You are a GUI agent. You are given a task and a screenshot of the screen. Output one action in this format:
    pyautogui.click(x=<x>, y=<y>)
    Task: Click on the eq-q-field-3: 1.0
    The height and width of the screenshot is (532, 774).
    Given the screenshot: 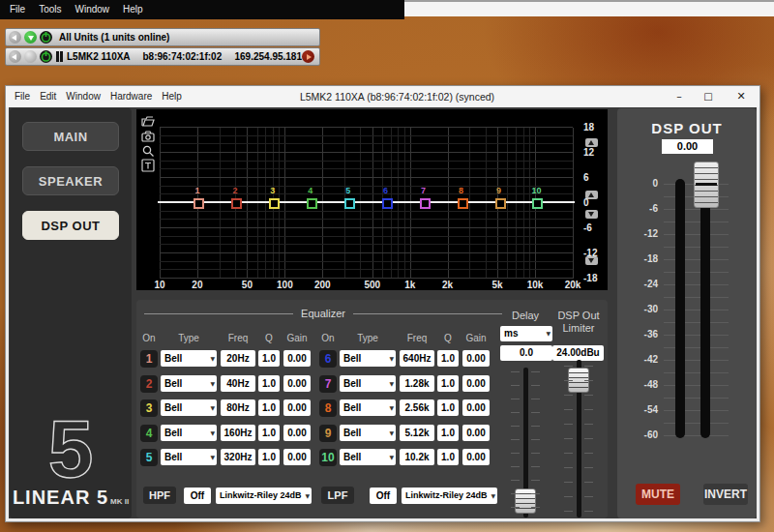 What is the action you would take?
    pyautogui.click(x=269, y=408)
    